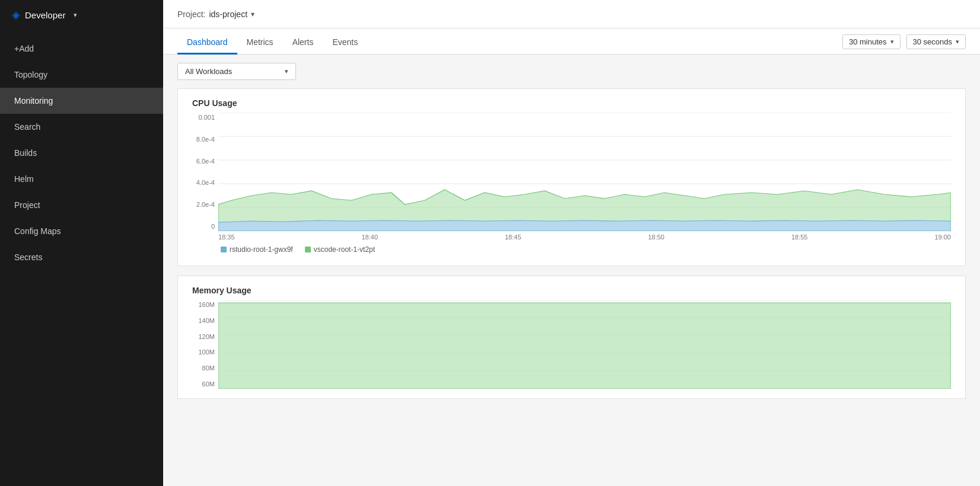 Image resolution: width=980 pixels, height=486 pixels. I want to click on workloads-arrow: ▾, so click(287, 71).